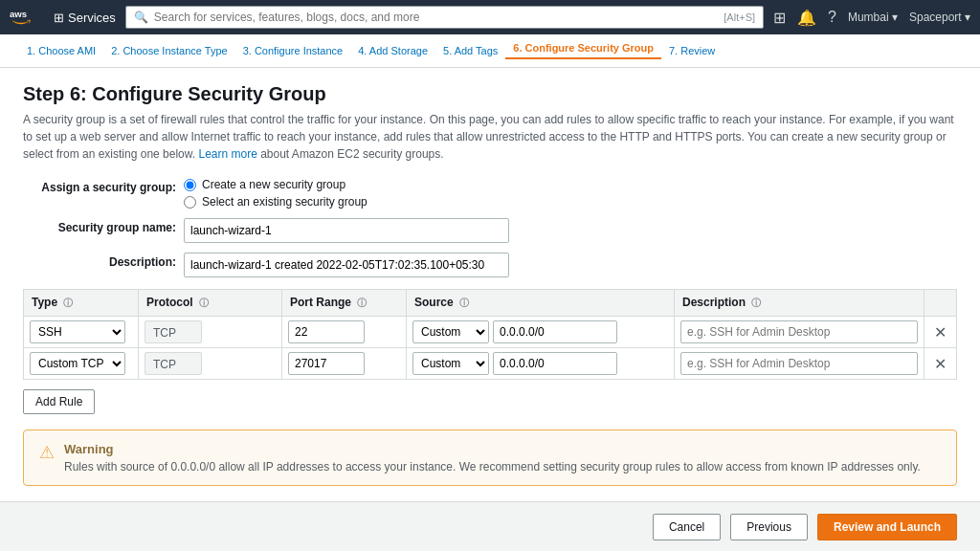 This screenshot has height=551, width=980. What do you see at coordinates (492, 457) in the screenshot?
I see `warning-content: Warning Rules with source of 0.0.0.0/0 a…` at bounding box center [492, 457].